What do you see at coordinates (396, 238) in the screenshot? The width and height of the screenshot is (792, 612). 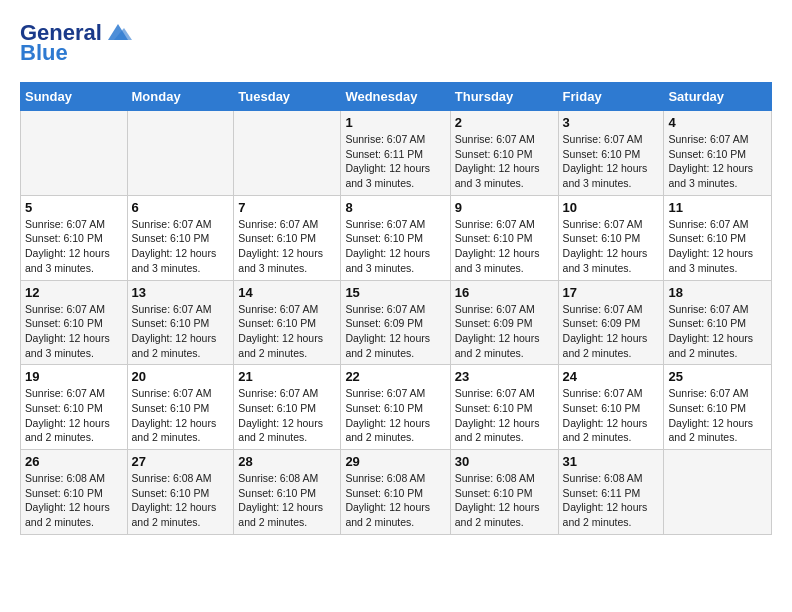 I see `week-row-2: 5Sunrise: 6:07 AMSunset: 6:10 PMDaylight…` at bounding box center [396, 238].